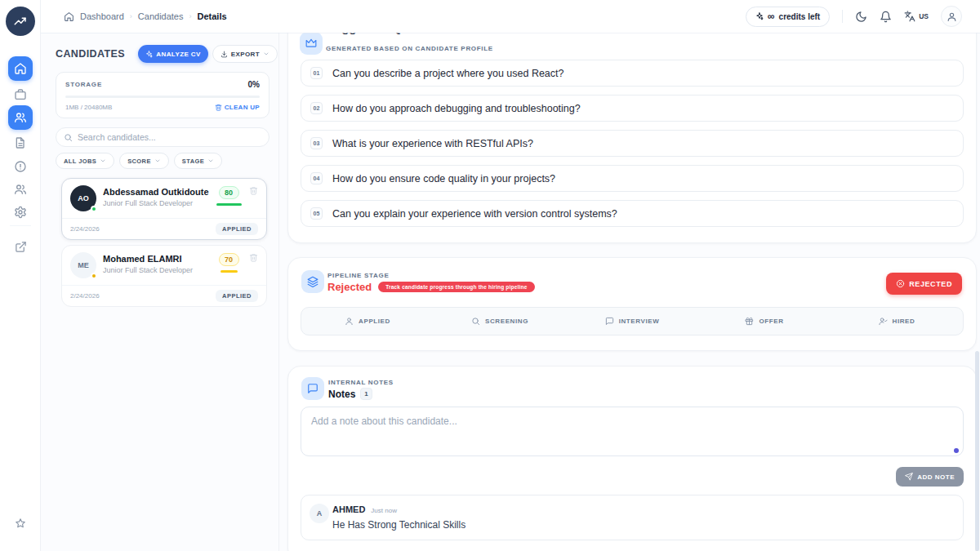 This screenshot has width=980, height=551. I want to click on note-text: He Has Strong Technical Skills, so click(399, 525).